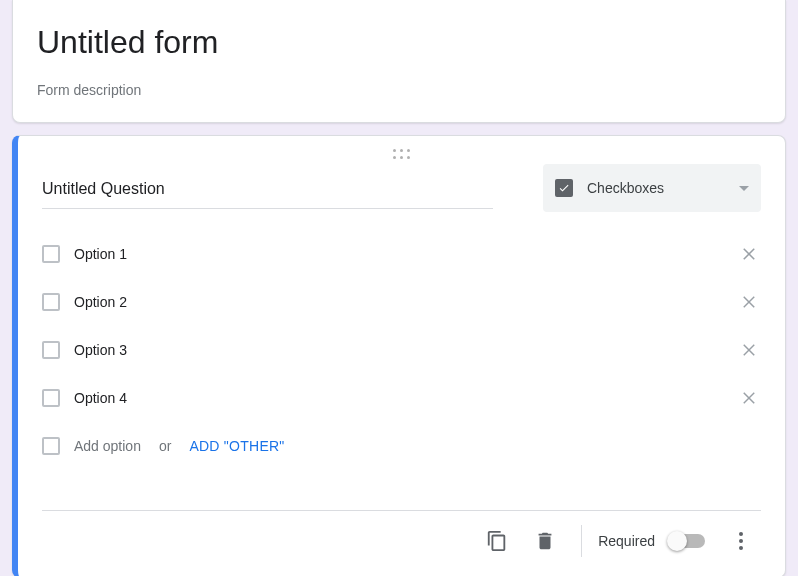 This screenshot has height=576, width=798. I want to click on option-input: Option 4, so click(398, 398).